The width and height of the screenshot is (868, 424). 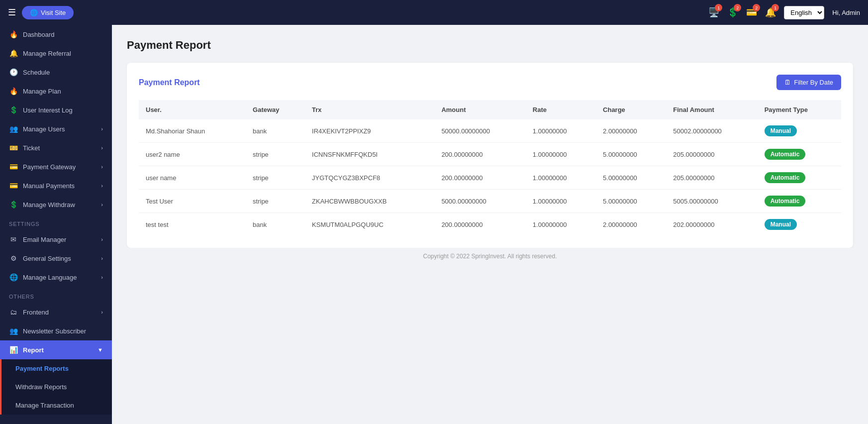 What do you see at coordinates (56, 34) in the screenshot?
I see `sidebar-item-dashboard: 🔥 Dashboard` at bounding box center [56, 34].